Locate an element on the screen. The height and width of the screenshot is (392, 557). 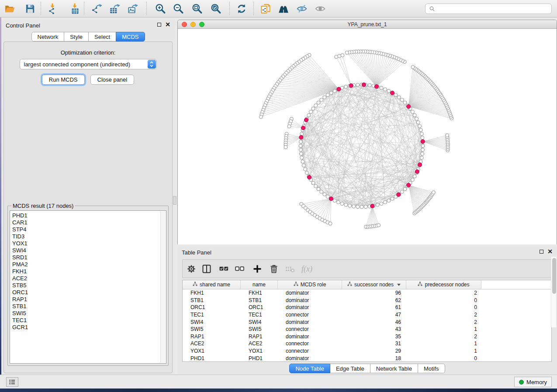
network-window-title: YPA_prune.txt_1 is located at coordinates (367, 24).